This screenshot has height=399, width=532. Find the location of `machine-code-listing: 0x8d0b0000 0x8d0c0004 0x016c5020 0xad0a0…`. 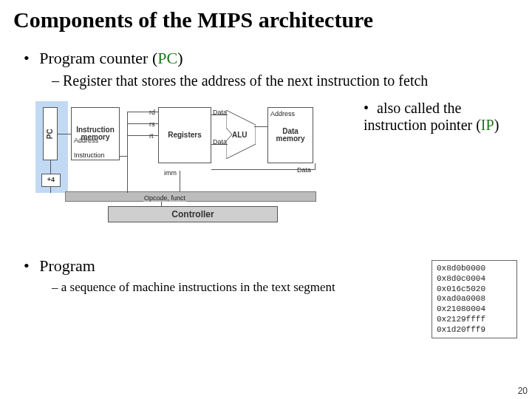

machine-code-listing: 0x8d0b0000 0x8d0c0004 0x016c5020 0xad0a0… is located at coordinates (474, 299).